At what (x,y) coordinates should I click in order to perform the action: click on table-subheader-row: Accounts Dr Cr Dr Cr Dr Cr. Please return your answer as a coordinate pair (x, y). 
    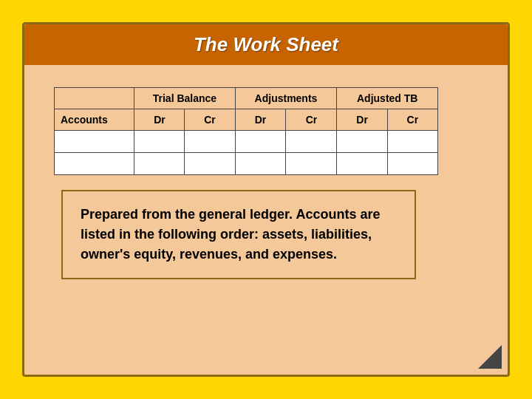
    Looking at the image, I should click on (247, 120).